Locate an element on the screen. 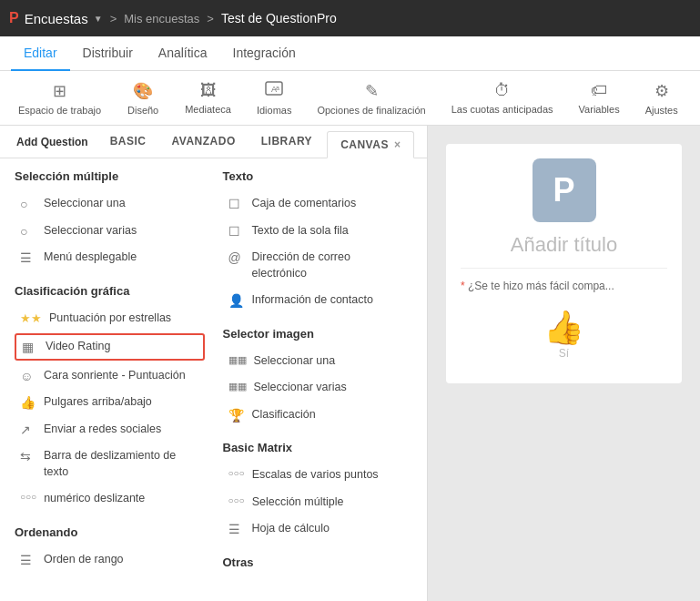 This screenshot has height=601, width=700. menu-redes-sociales: ↗ Enviar a redes sociales is located at coordinates (109, 430).